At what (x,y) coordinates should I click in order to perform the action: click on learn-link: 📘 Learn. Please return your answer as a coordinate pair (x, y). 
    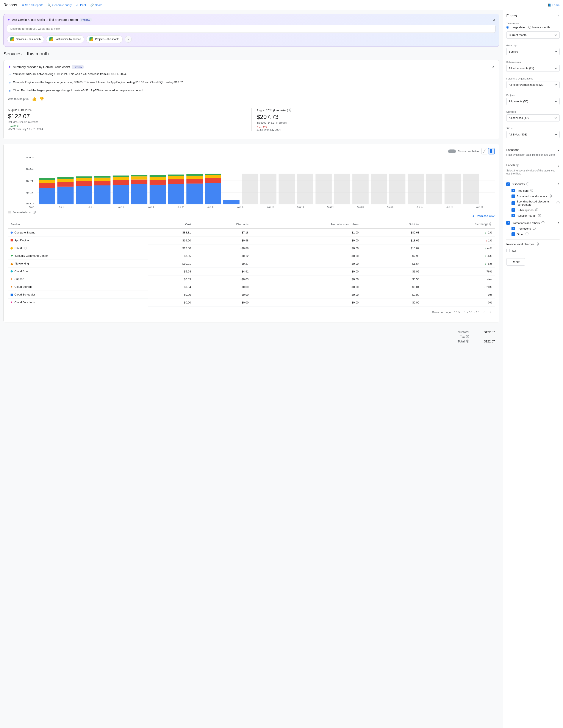
    Looking at the image, I should click on (554, 5).